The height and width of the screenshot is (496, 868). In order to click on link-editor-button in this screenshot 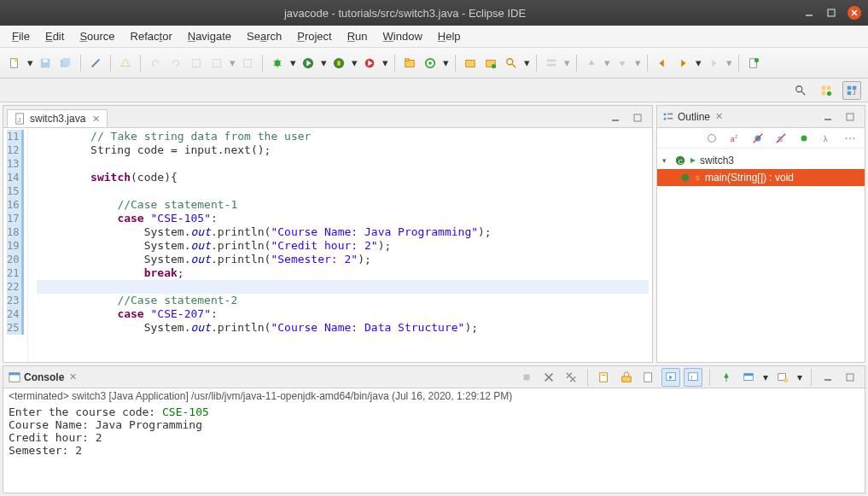, I will do `click(96, 63)`.